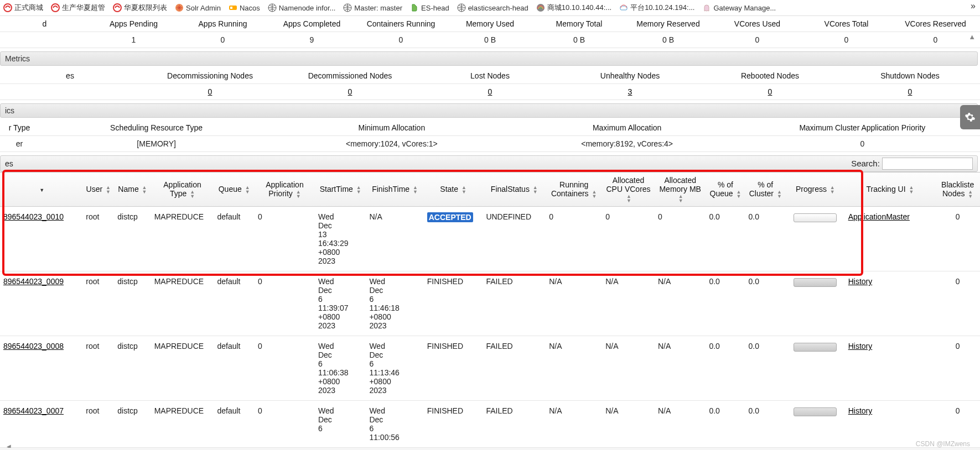 The width and height of the screenshot is (980, 450). What do you see at coordinates (33, 217) in the screenshot?
I see `application-id-link: 896544023_0010` at bounding box center [33, 217].